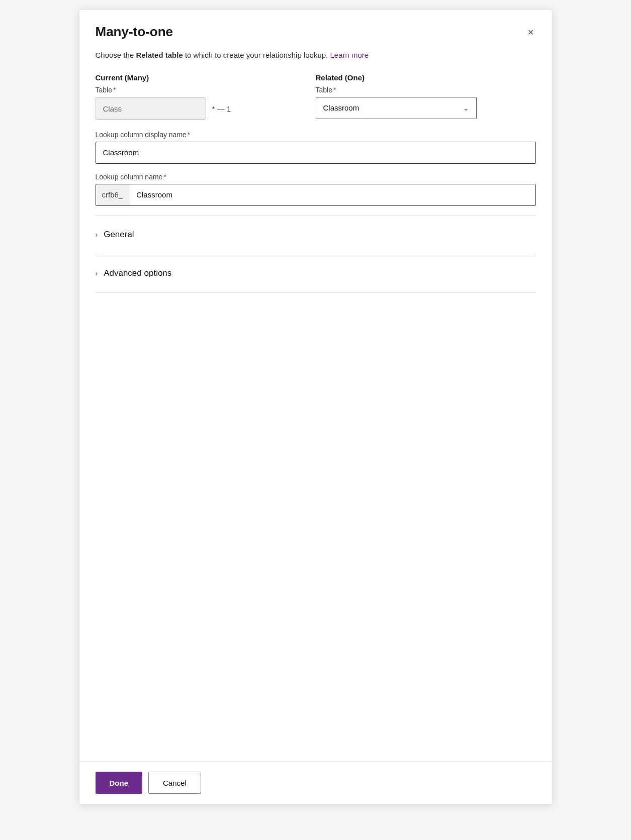 The width and height of the screenshot is (631, 840). I want to click on relation-row: Class * — 1 placeholder Table *, so click(206, 109).